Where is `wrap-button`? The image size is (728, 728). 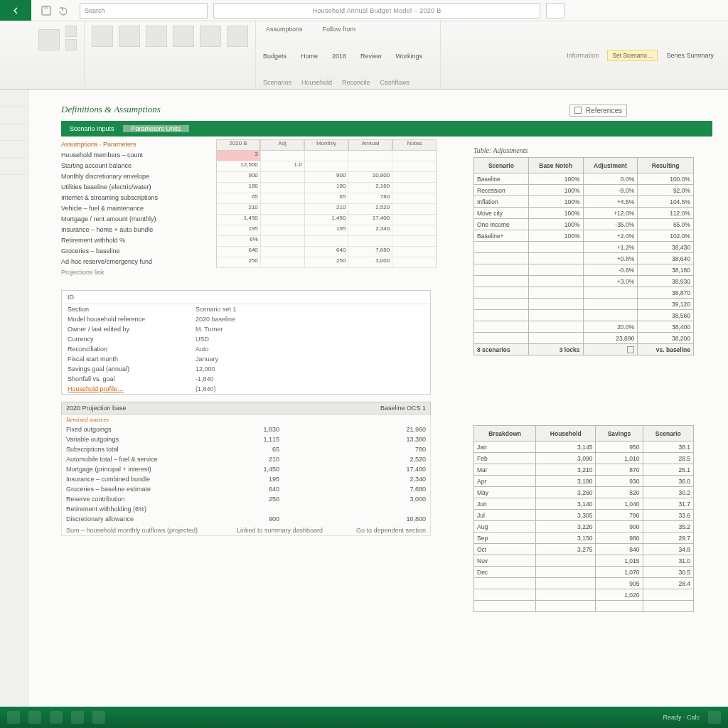 wrap-button is located at coordinates (210, 36).